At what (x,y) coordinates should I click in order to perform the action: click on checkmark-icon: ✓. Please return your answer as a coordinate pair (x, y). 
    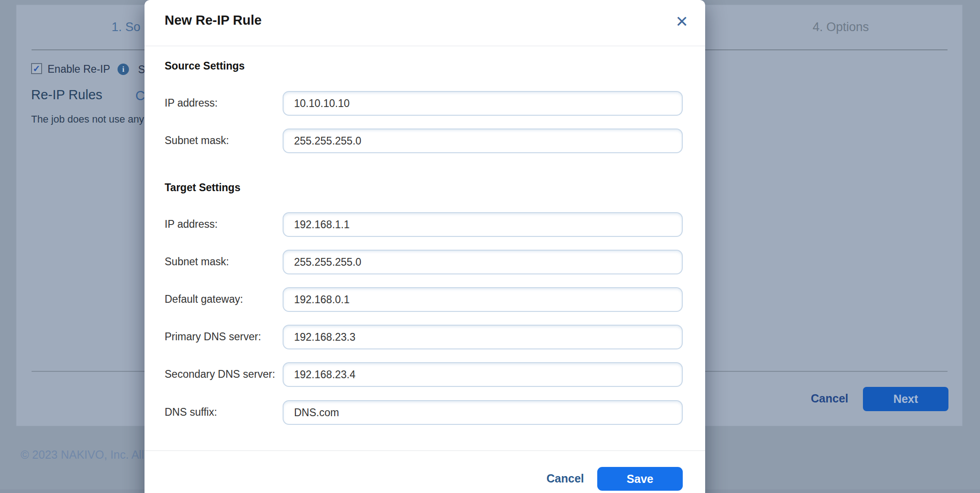
    Looking at the image, I should click on (37, 69).